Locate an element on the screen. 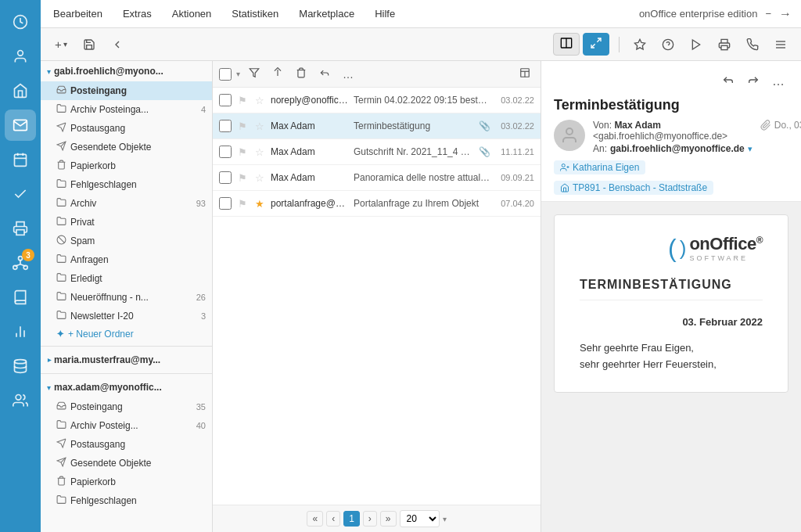 The width and height of the screenshot is (801, 532). folder-archiv-posteig-max: Archiv Posteig... 40 is located at coordinates (127, 426).